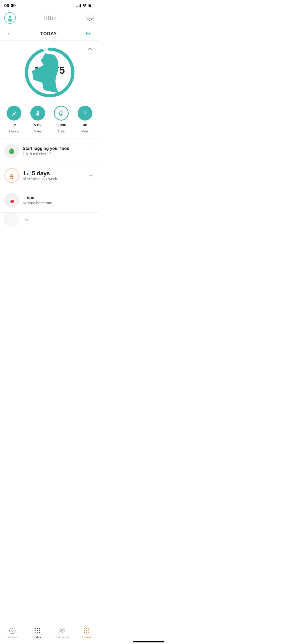 This screenshot has height=644, width=297. I want to click on heartrate-subtitle: Resting heart rate, so click(59, 203).